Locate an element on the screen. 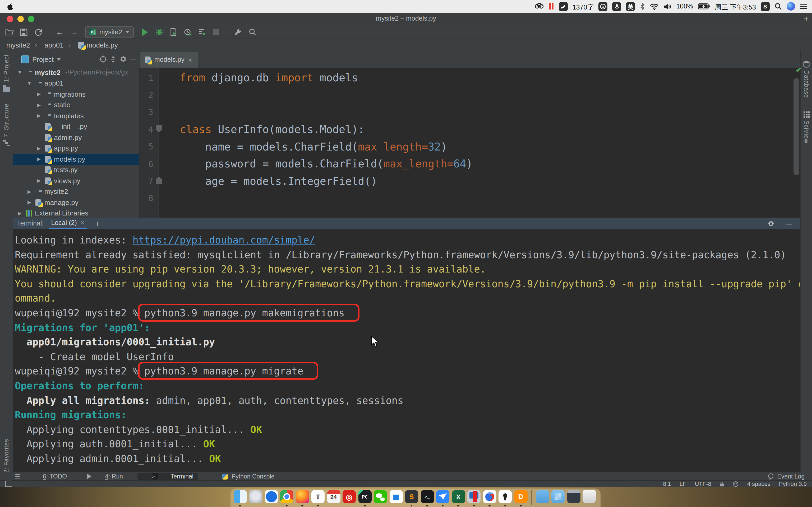 Image resolution: width=812 pixels, height=507 pixels. tree-row: ▼ app01 is located at coordinates (76, 83).